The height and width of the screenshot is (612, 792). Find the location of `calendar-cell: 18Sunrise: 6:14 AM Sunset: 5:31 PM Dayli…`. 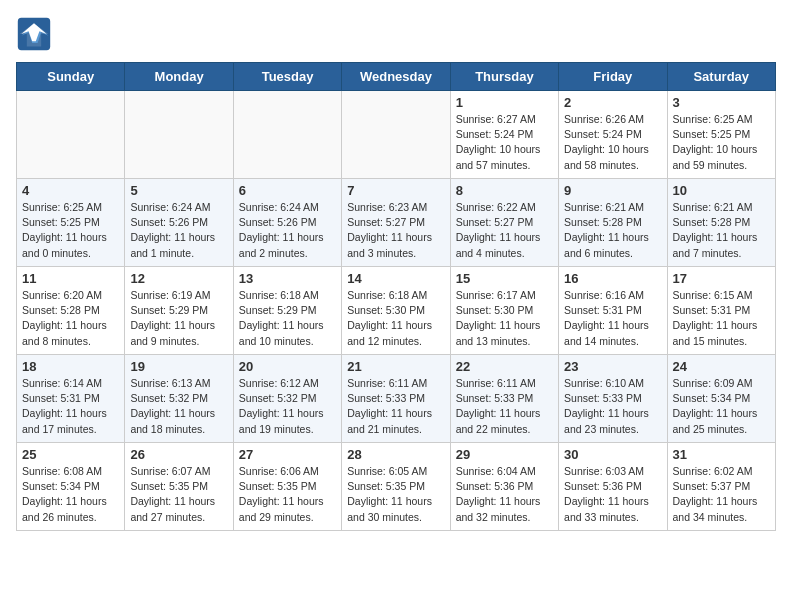

calendar-cell: 18Sunrise: 6:14 AM Sunset: 5:31 PM Dayli… is located at coordinates (71, 399).